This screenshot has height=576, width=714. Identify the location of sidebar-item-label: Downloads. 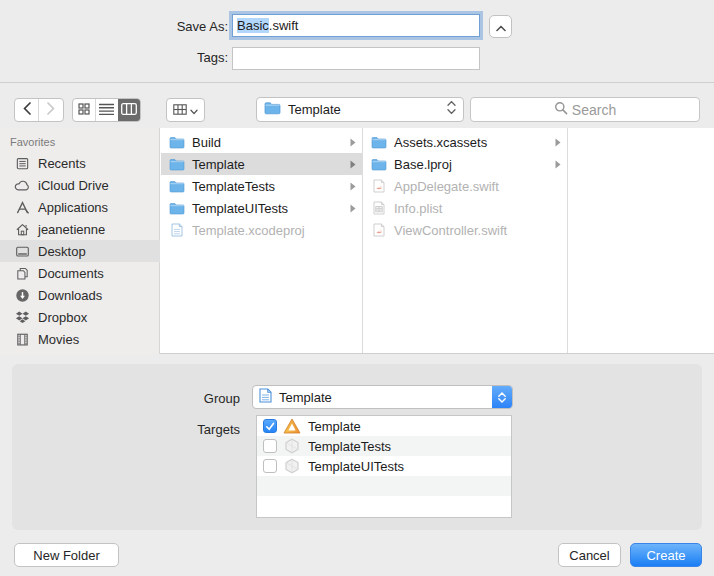
(70, 296).